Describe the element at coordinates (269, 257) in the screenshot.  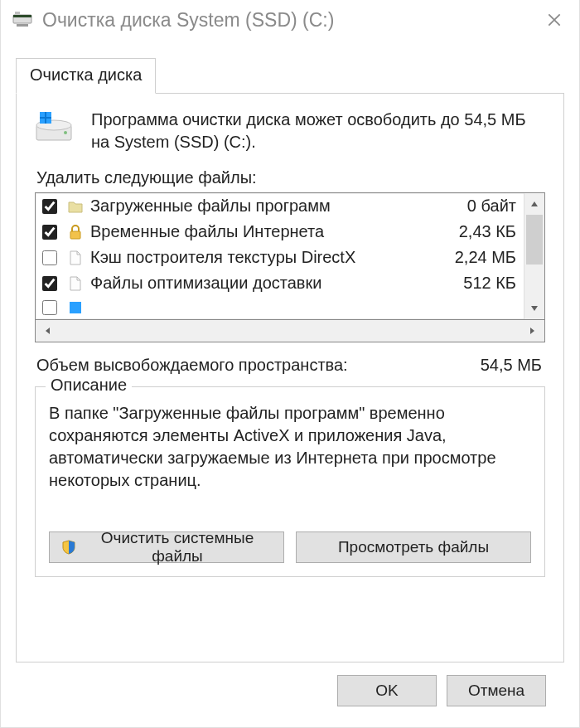
I see `list-item-label: Кэш построителя текстуры DirectX` at that location.